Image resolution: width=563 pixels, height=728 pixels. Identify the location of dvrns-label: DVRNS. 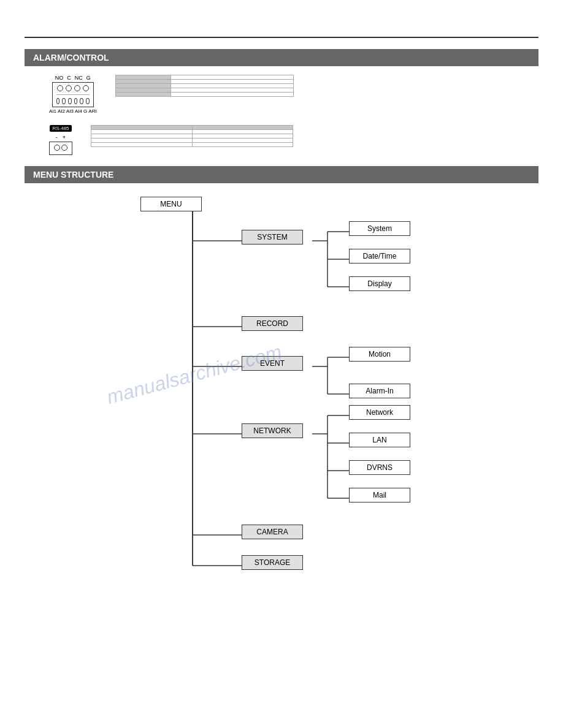
(380, 468).